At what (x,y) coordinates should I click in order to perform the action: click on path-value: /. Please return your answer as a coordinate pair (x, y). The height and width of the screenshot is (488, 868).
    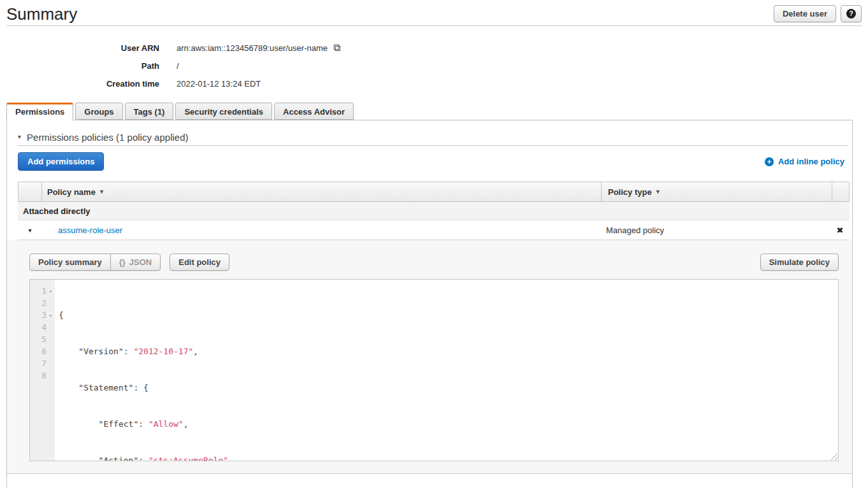
    Looking at the image, I should click on (178, 66).